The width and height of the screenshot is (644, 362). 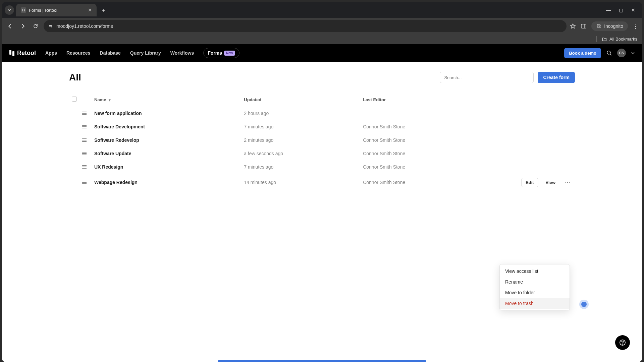 I want to click on address-bar: moodjoy1.retool.com/forms, so click(x=305, y=26).